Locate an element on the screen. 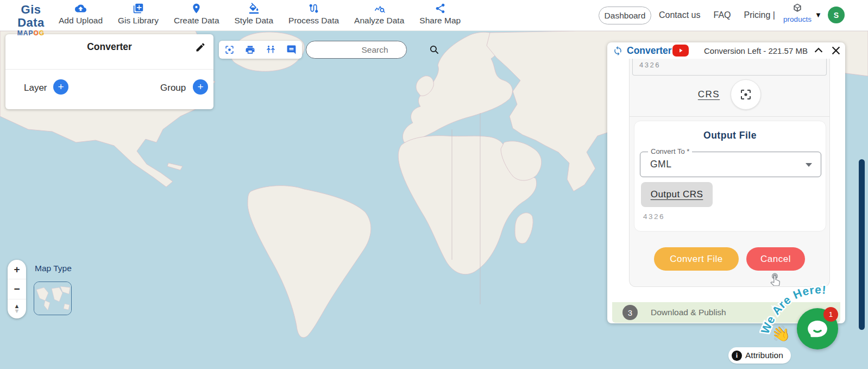 The height and width of the screenshot is (369, 868). layers-panel-header: Converter is located at coordinates (110, 52).